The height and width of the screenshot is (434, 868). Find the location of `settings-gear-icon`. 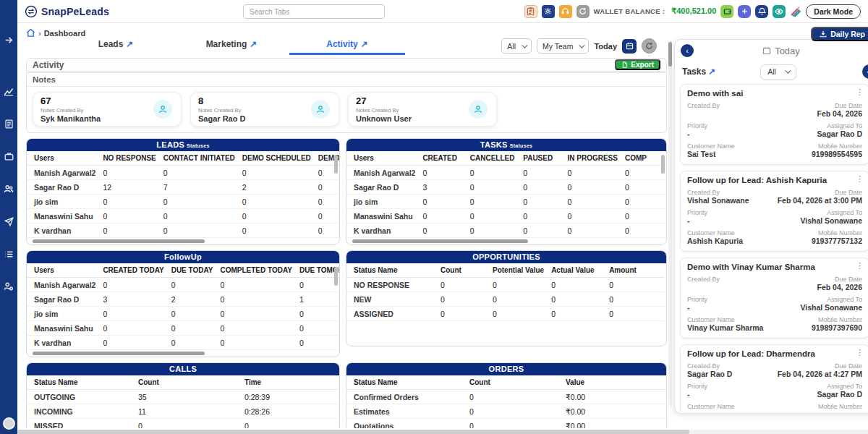

settings-gear-icon is located at coordinates (548, 12).